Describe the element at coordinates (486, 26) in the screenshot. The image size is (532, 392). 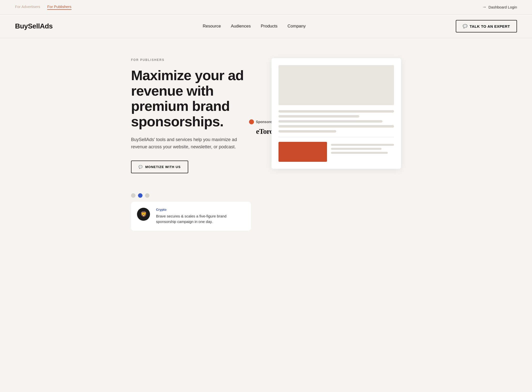
I see `talk-to-expert-button: 💬 TALK TO AN EXPERT` at that location.